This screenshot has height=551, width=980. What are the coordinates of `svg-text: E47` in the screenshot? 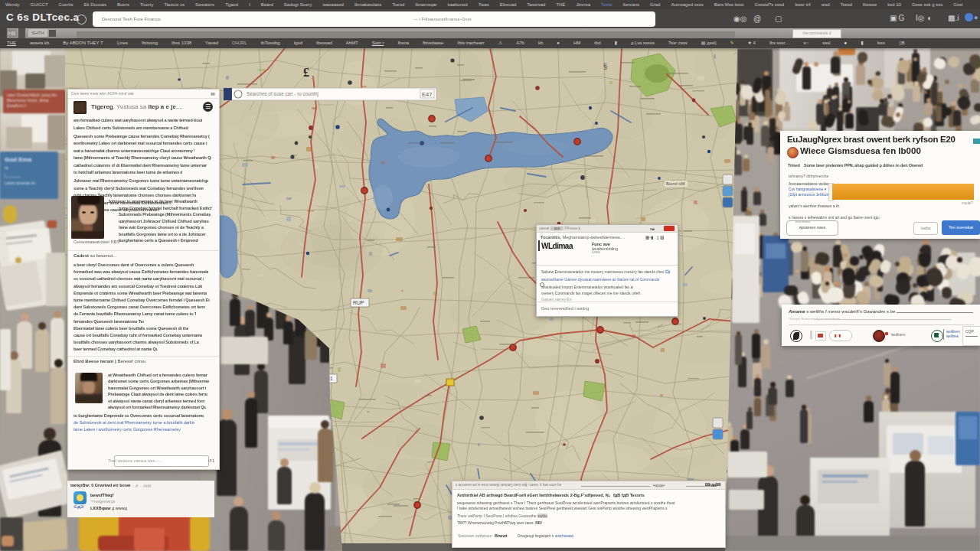 It's located at (427, 95).